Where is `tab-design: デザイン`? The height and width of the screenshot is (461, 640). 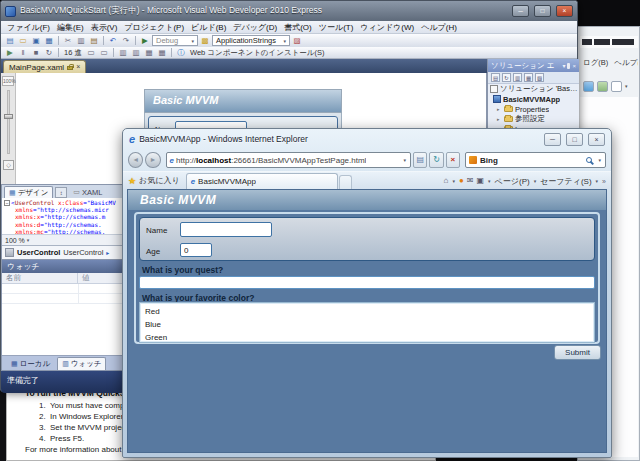 tab-design: デザイン is located at coordinates (28, 192).